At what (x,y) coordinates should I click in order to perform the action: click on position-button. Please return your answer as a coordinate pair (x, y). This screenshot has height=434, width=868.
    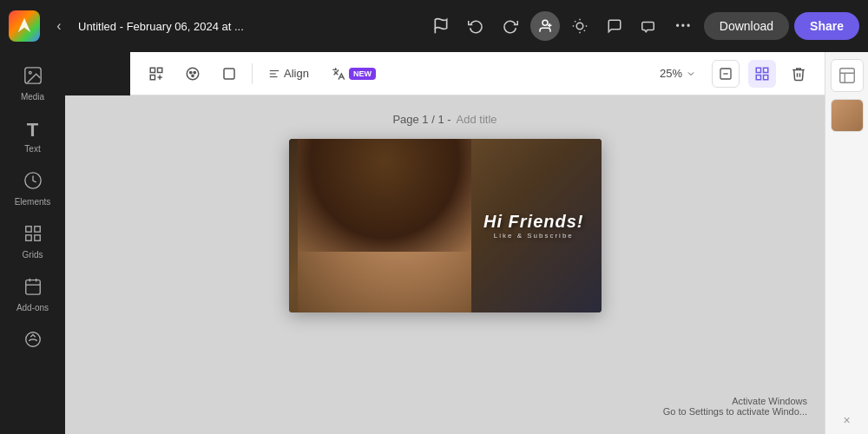
    Looking at the image, I should click on (762, 74).